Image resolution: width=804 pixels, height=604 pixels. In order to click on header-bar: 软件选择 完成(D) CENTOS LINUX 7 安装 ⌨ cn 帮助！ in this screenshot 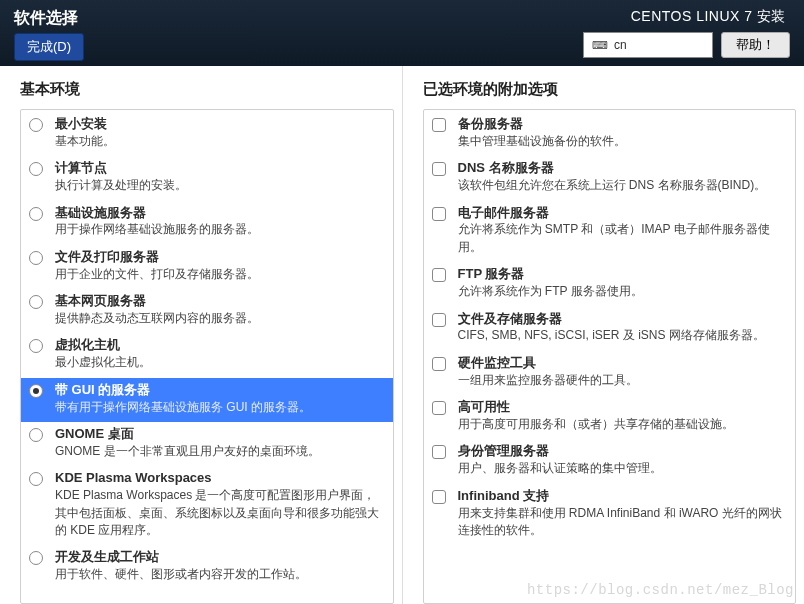, I will do `click(402, 33)`.